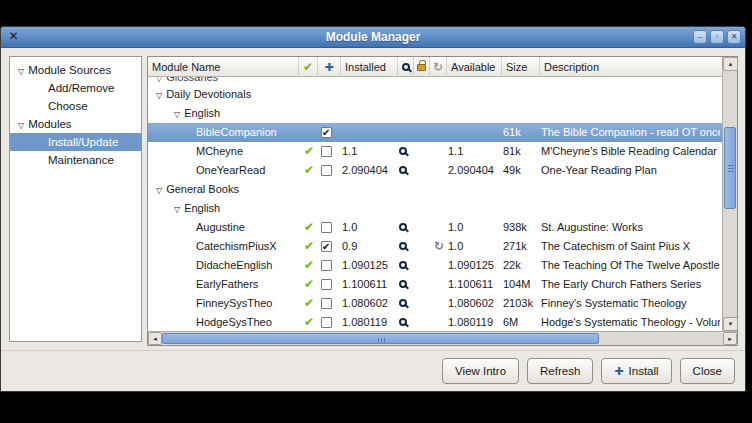 This screenshot has width=752, height=423. Describe the element at coordinates (70, 70) in the screenshot. I see `sidebar-item-label: Module Sources` at that location.